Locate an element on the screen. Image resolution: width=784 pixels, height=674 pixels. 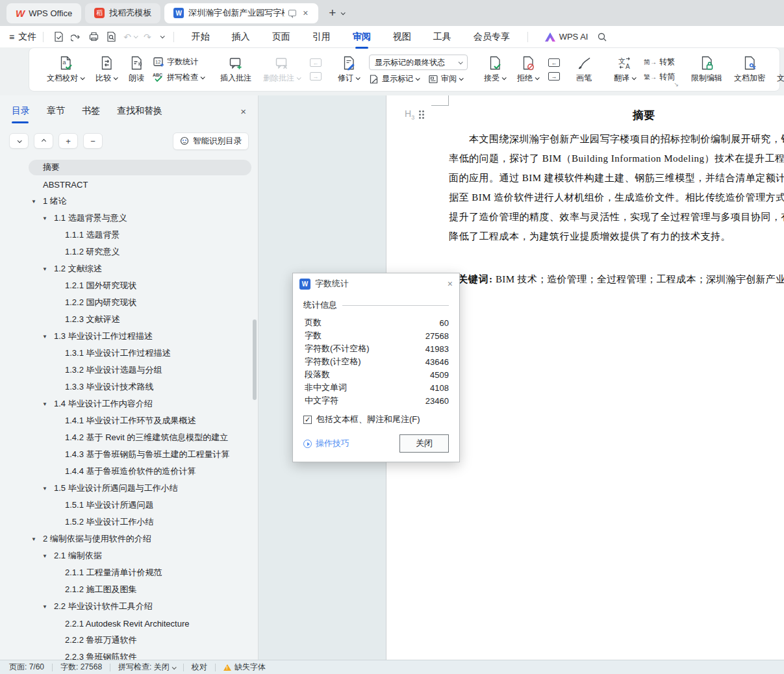
read-aloud-button: 朗读 is located at coordinates (136, 69).